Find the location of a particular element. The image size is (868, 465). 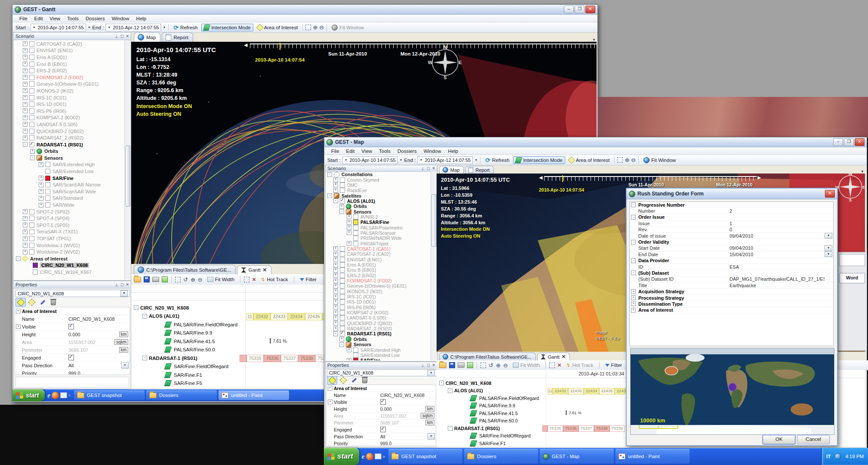

pdf-icon is located at coordinates (552, 365).